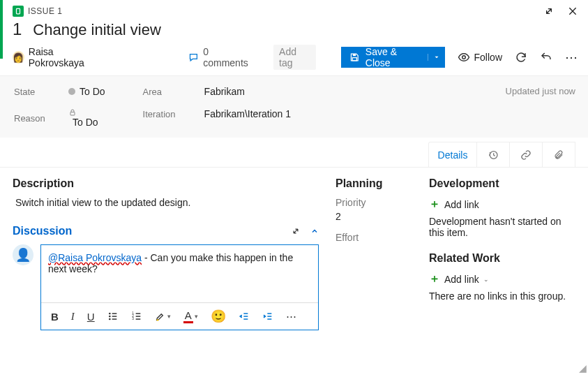 This screenshot has height=375, width=588. What do you see at coordinates (374, 237) in the screenshot?
I see `effort-label: Effort` at bounding box center [374, 237].